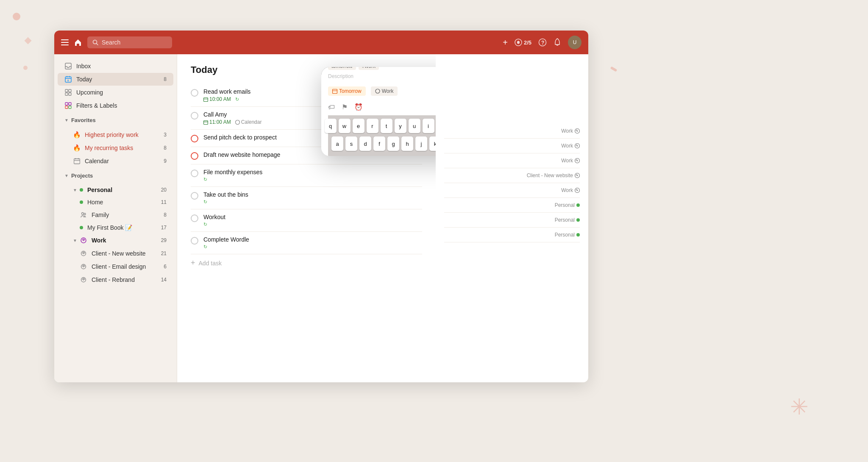  Describe the element at coordinates (115, 190) in the screenshot. I see `sidebar-item-personal: ▼ Personal 20` at that location.